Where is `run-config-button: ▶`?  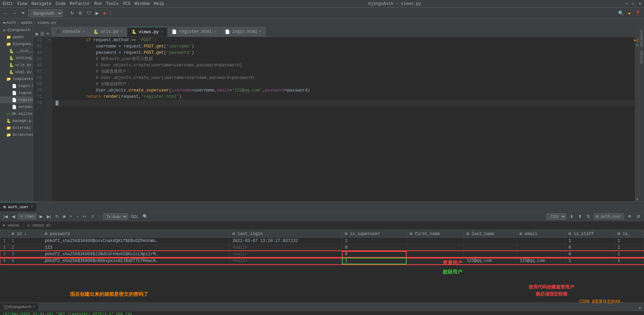
run-config-button: ▶ is located at coordinates (97, 13).